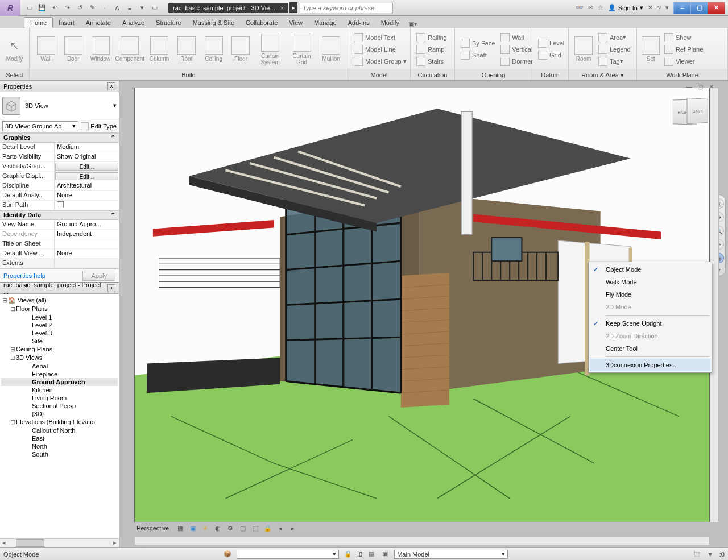 The image size is (728, 560). Describe the element at coordinates (626, 8) in the screenshot. I see `signin-button: 👤 Sign In ▾` at that location.